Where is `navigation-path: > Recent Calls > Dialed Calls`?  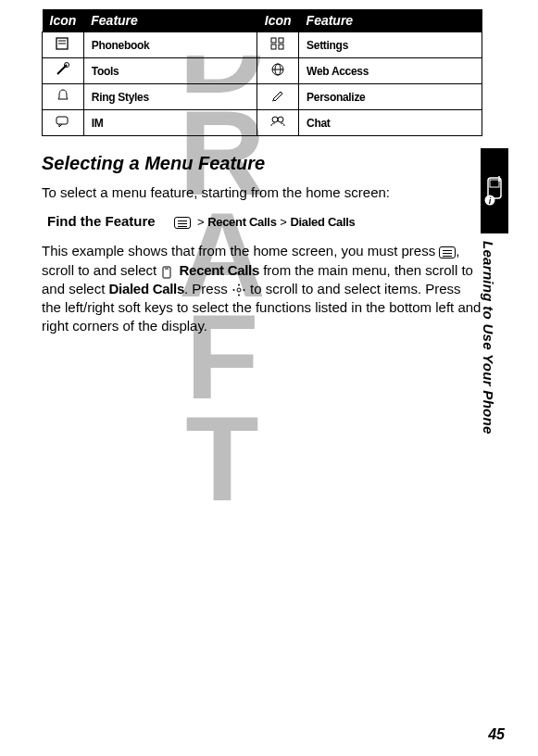
navigation-path: > Recent Calls > Dialed Calls is located at coordinates (265, 222).